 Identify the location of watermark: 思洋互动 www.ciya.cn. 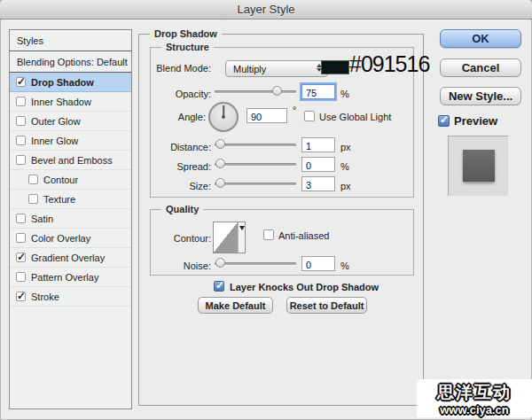
(474, 399).